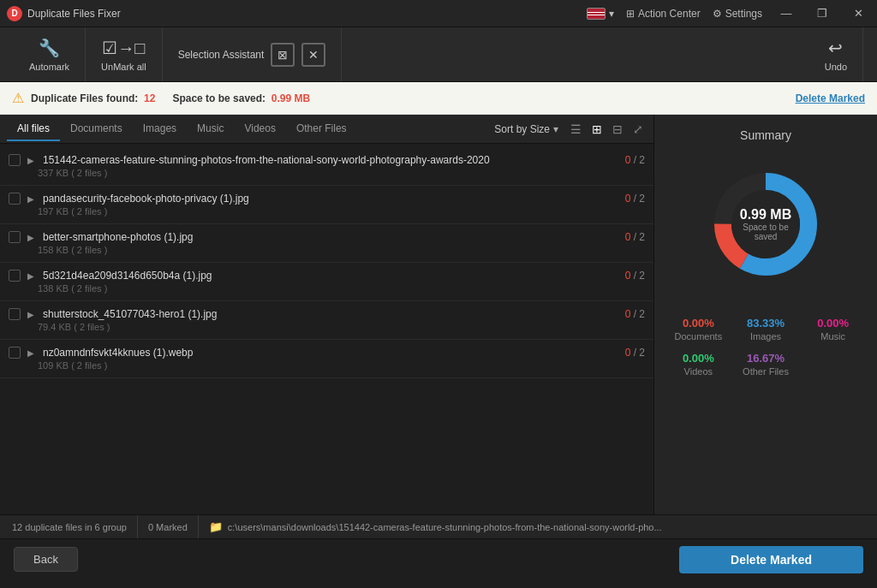  Describe the element at coordinates (291, 98) in the screenshot. I see `space-value: 0.99 MB` at that location.